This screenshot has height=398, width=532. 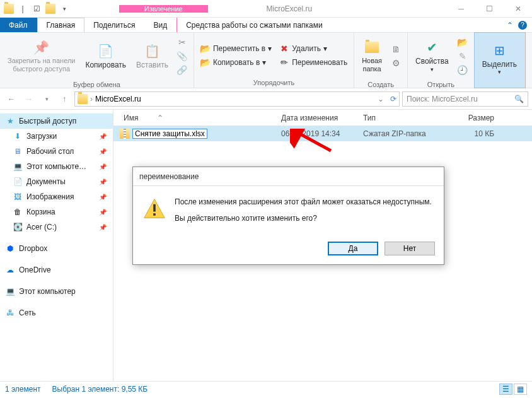 What do you see at coordinates (182, 42) in the screenshot?
I see `cut-icon: ✂` at bounding box center [182, 42].